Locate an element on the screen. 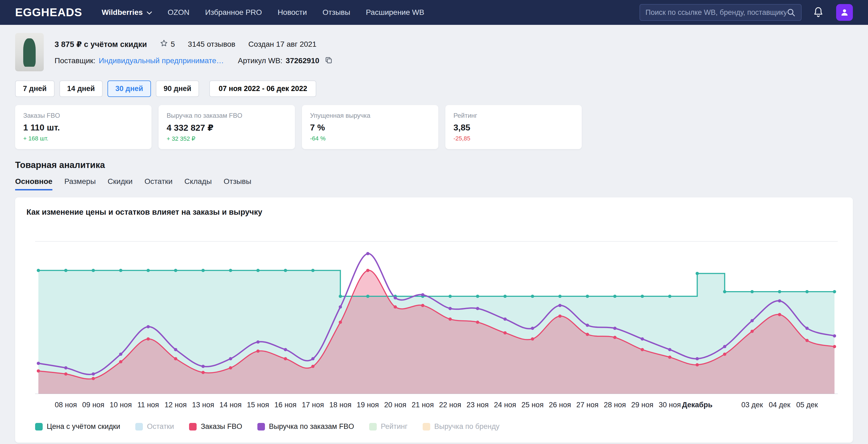 The image size is (868, 444). legend-item-revenue-fbo: Выручка по заказам FBO is located at coordinates (306, 426).